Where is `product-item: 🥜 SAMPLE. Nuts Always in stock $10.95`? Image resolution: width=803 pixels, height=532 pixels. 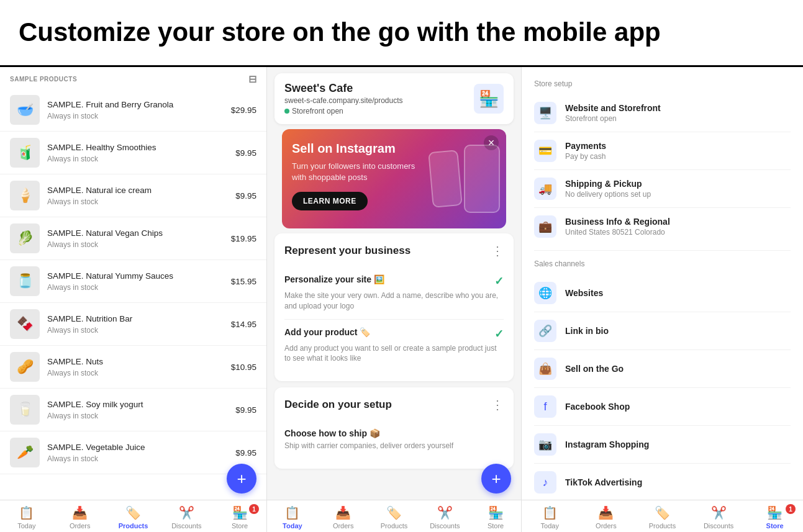 product-item: 🥜 SAMPLE. Nuts Always in stock $10.95 is located at coordinates (133, 367).